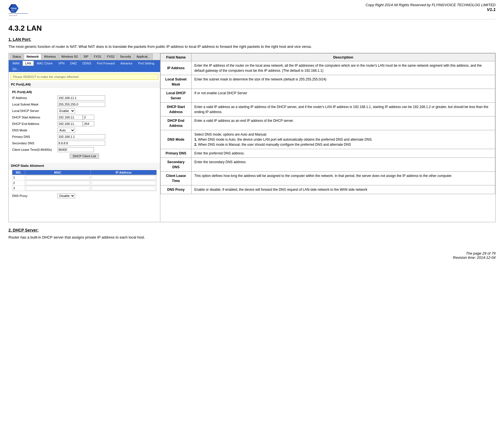 Image resolution: width=504 pixels, height=447 pixels. What do you see at coordinates (58, 188) in the screenshot?
I see `row3-mac-input` at bounding box center [58, 188].